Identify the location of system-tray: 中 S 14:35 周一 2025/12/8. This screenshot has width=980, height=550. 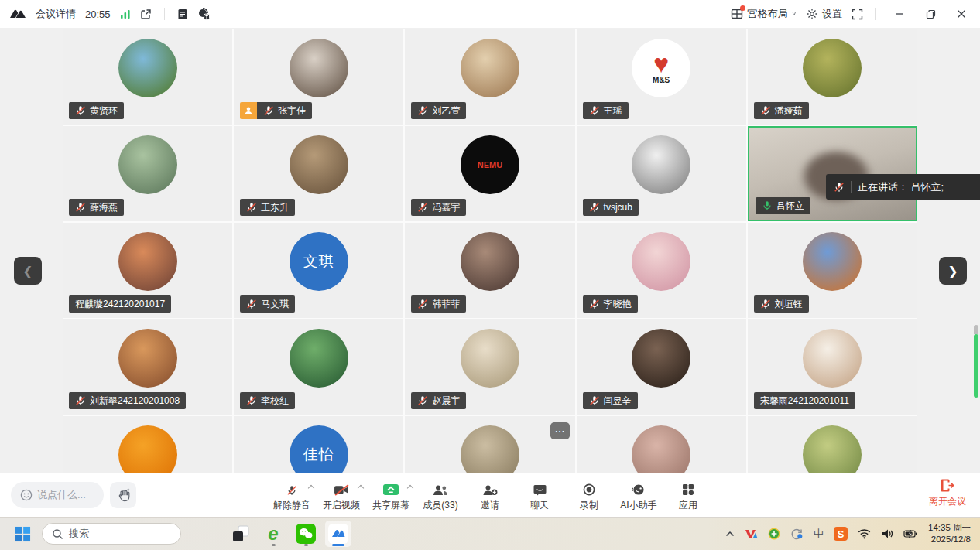
(848, 534).